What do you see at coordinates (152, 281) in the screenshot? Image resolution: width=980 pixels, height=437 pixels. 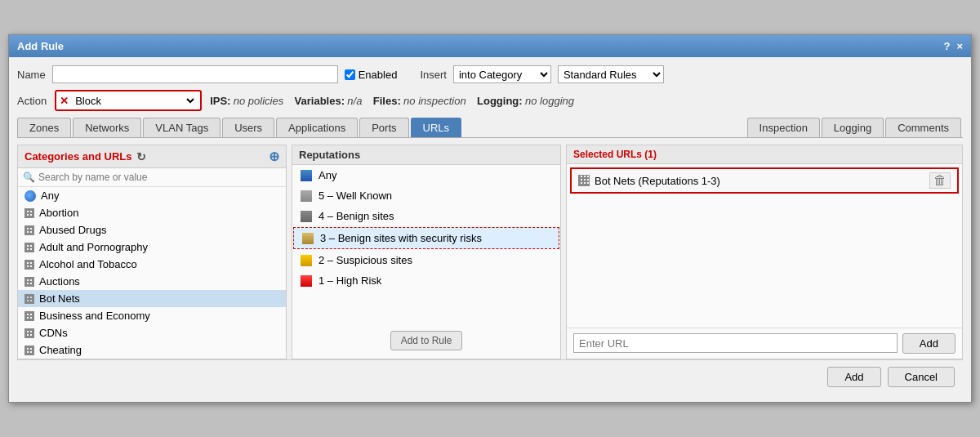 I see `list-item: Auctions` at bounding box center [152, 281].